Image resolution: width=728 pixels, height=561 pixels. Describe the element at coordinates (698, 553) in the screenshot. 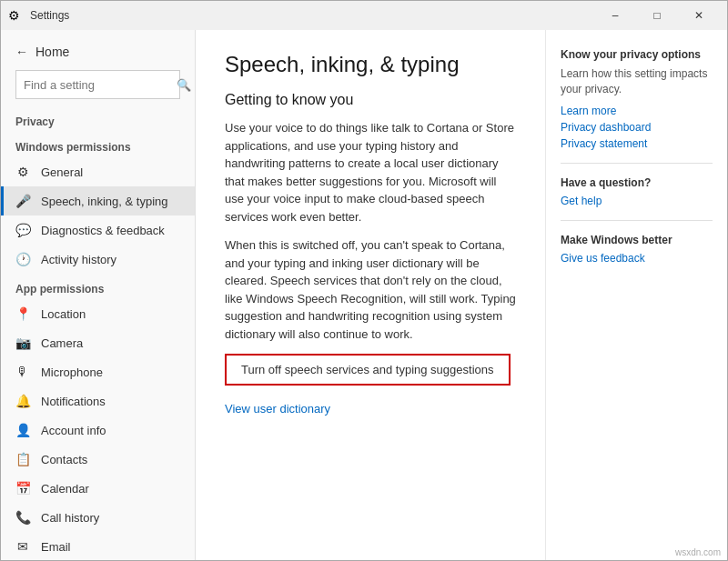

I see `watermark: wsxdn.com` at that location.